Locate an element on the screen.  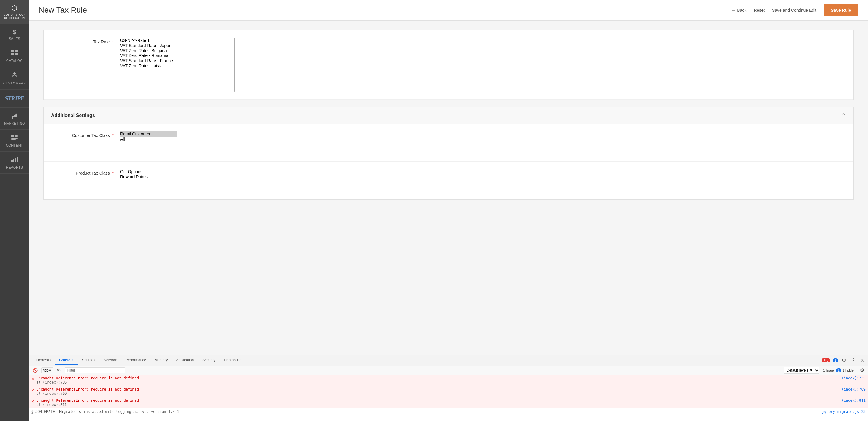
sidebar-item-marketing: MARKETING is located at coordinates (14, 119).